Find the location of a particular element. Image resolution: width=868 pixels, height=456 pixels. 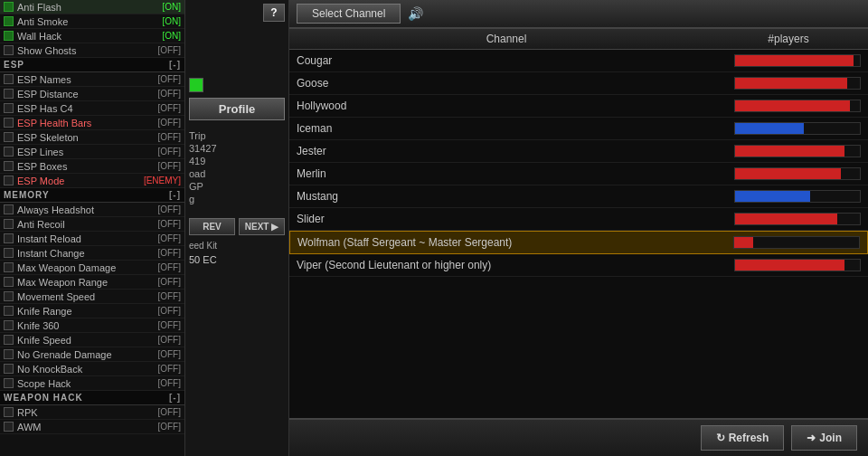

menu-item-max-weapon-range: Max Weapon Range[OFF] is located at coordinates (92, 282).